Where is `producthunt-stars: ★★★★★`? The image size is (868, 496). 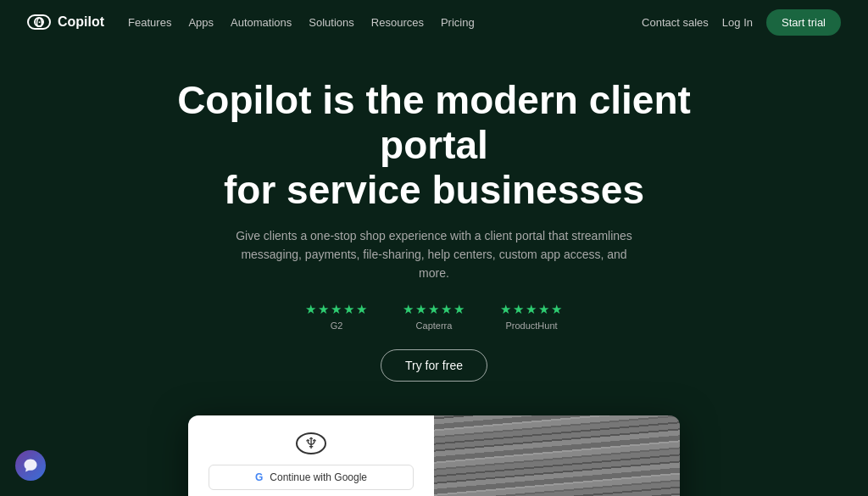 producthunt-stars: ★★★★★ is located at coordinates (532, 309).